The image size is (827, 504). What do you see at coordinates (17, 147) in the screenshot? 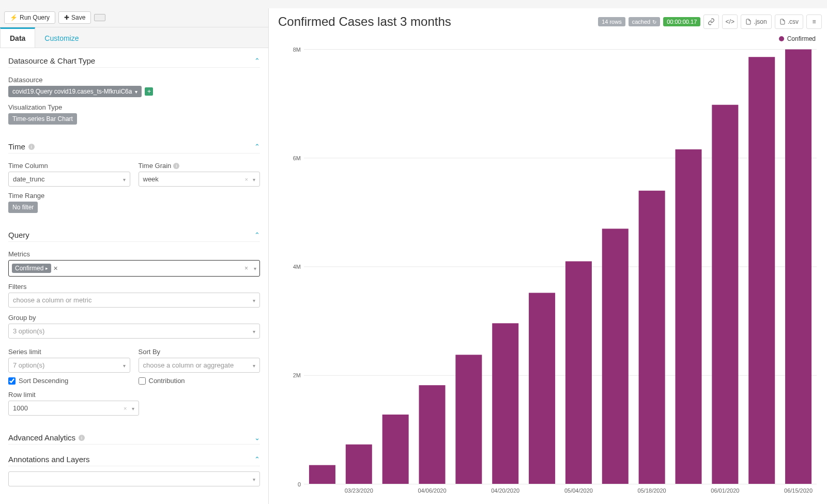
I see `section-time-title: Time` at bounding box center [17, 147].